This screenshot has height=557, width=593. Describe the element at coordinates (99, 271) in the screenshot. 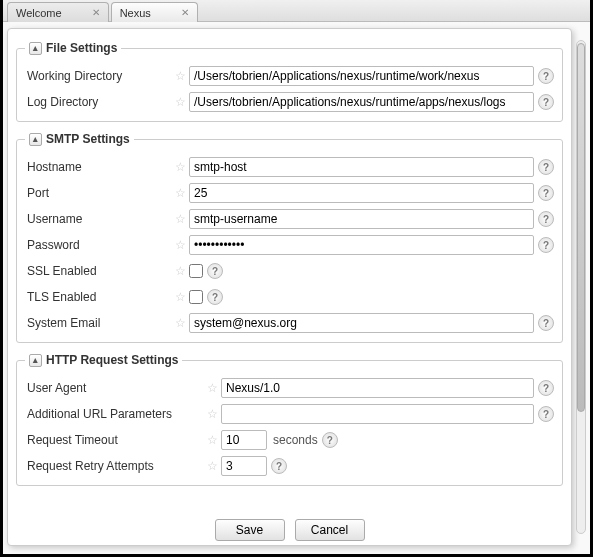

I see `ssl-enabled-label: SSL Enabled` at that location.